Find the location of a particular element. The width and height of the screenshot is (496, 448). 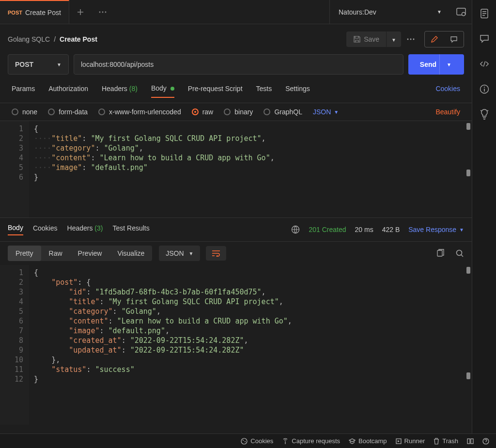

response-view-preview: Preview is located at coordinates (90, 253).